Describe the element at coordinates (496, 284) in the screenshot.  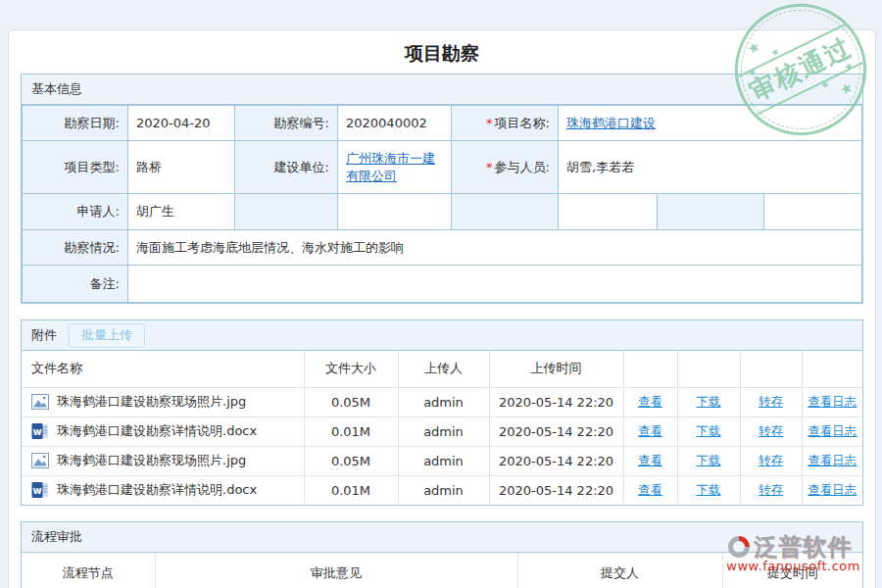
I see `remark-value` at that location.